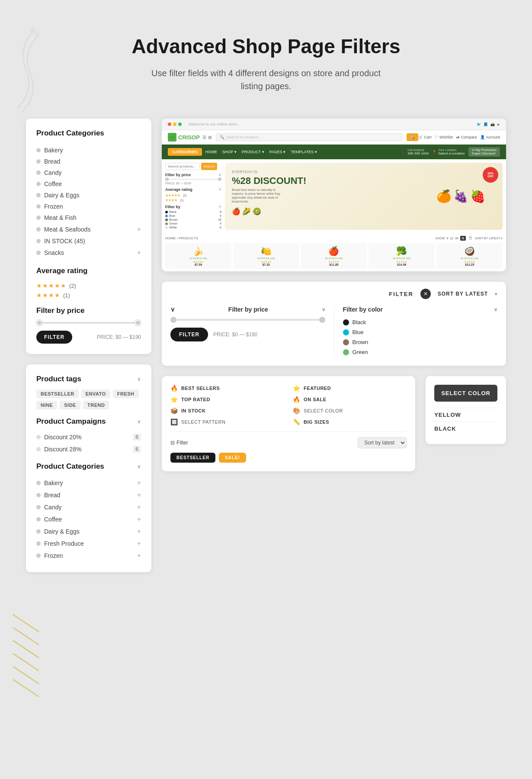  Describe the element at coordinates (89, 556) in the screenshot. I see `list-item: Frozen +` at that location.